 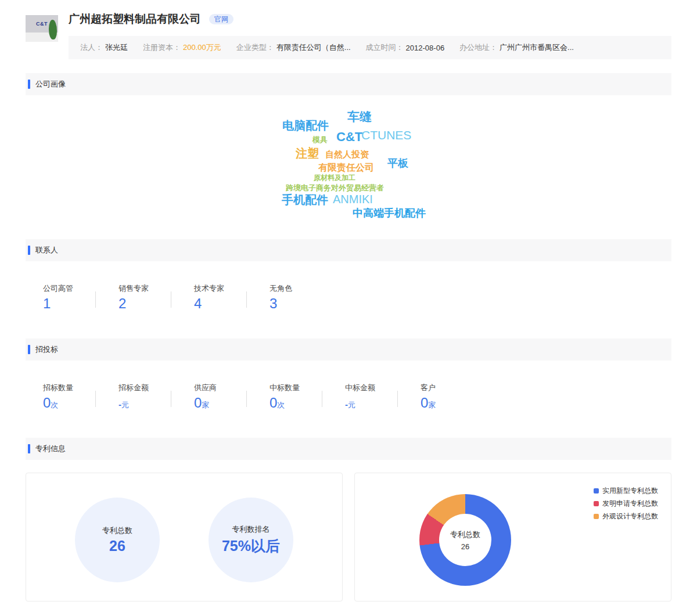 What do you see at coordinates (348, 399) in the screenshot?
I see `bidding-stats-block: 招标数量0次招标金额-元供应商0家中标数量0次中标金额-元客户0家` at bounding box center [348, 399].